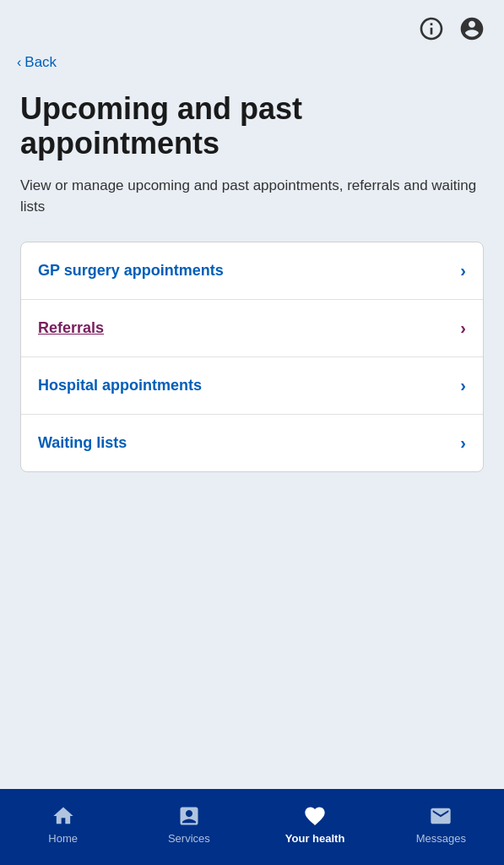  Describe the element at coordinates (63, 816) in the screenshot. I see `home-icon` at that location.